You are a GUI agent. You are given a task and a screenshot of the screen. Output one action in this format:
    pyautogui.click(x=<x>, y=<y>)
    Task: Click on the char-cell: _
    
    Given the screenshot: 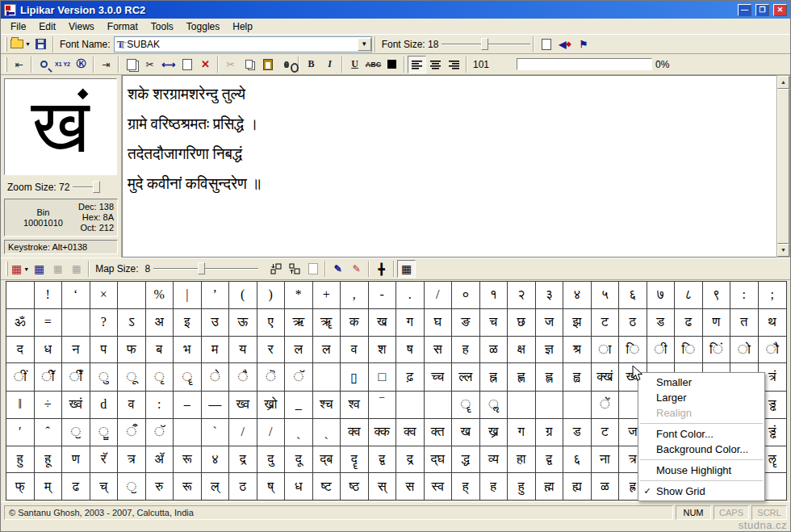 What is the action you would take?
    pyautogui.click(x=299, y=405)
    